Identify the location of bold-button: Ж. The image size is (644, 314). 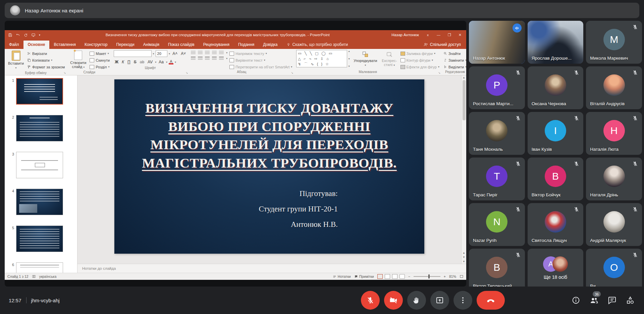
(117, 62).